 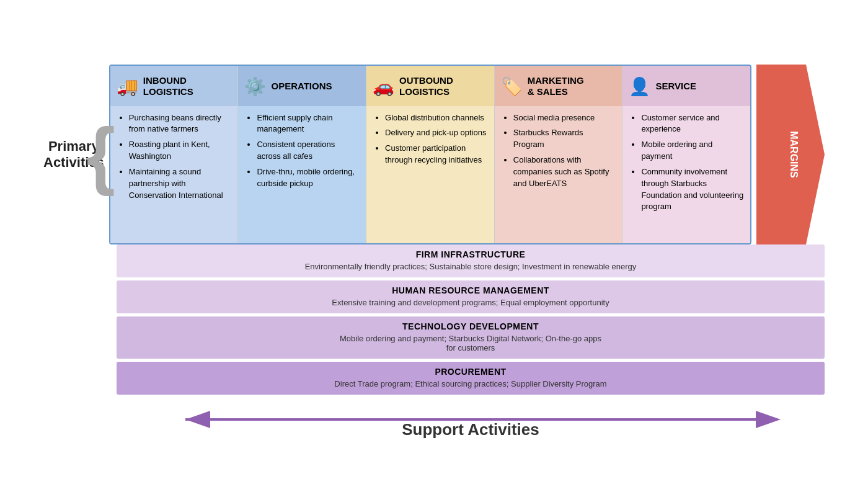 What do you see at coordinates (471, 429) in the screenshot?
I see `support-activities-label: Support Activities` at bounding box center [471, 429].